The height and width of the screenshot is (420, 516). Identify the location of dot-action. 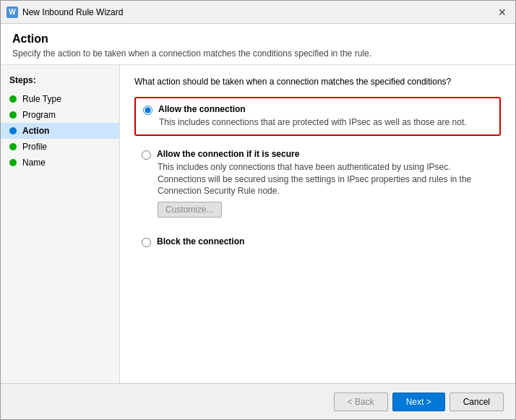
(13, 131).